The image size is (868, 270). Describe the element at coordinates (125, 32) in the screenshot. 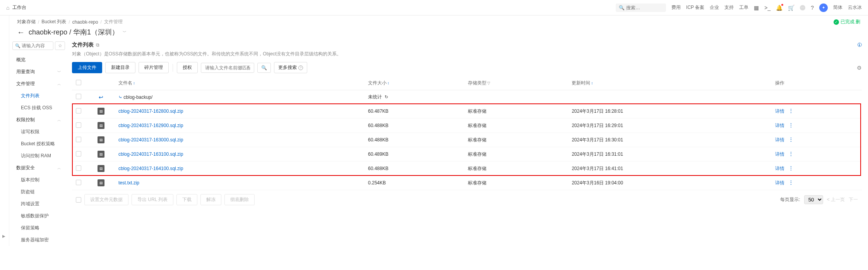

I see `region-dropdown: ﹀` at that location.